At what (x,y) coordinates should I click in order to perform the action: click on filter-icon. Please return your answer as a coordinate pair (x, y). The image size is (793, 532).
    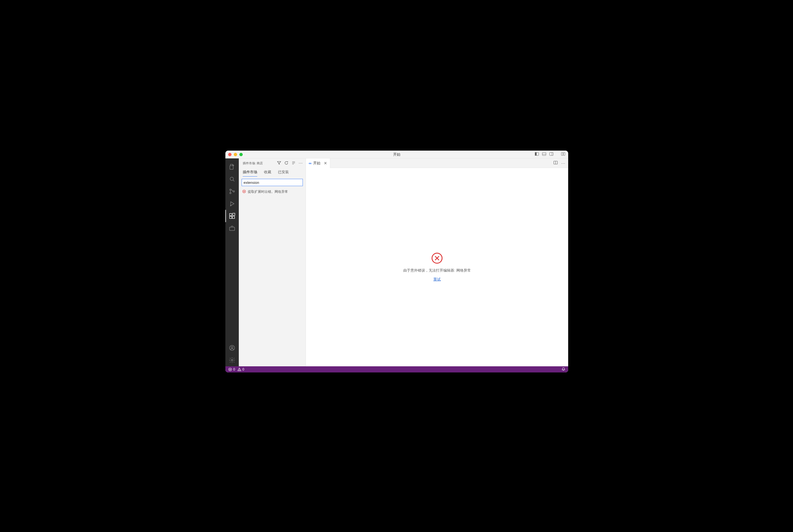
    Looking at the image, I should click on (279, 163).